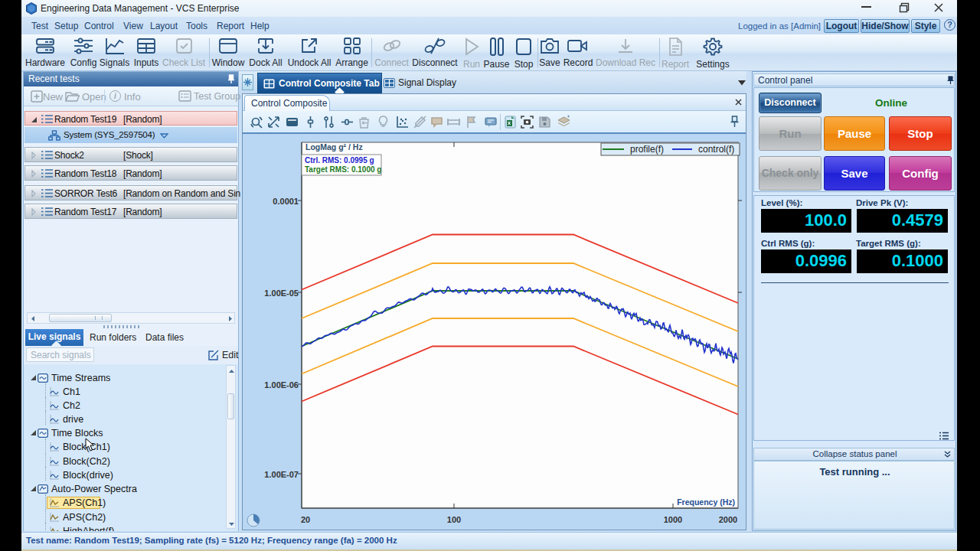 The width and height of the screenshot is (980, 551). What do you see at coordinates (647, 149) in the screenshot?
I see `svg-text: profile(f)` at bounding box center [647, 149].